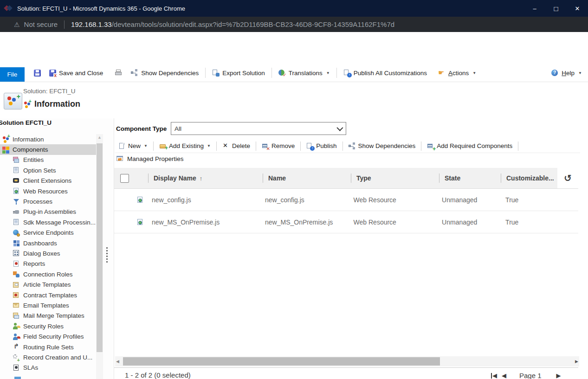 Image resolution: width=588 pixels, height=379 pixels. What do you see at coordinates (12, 74) in the screenshot?
I see `file-tab: File` at bounding box center [12, 74].